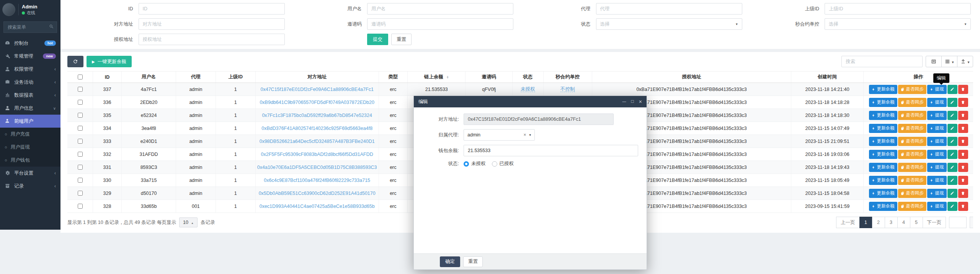  Describe the element at coordinates (317, 154) in the screenshot. I see `peer-address-link: 0x2F5F5Fc95309cF8083bADf2d8bcf66f5Dd31AF…` at that location.